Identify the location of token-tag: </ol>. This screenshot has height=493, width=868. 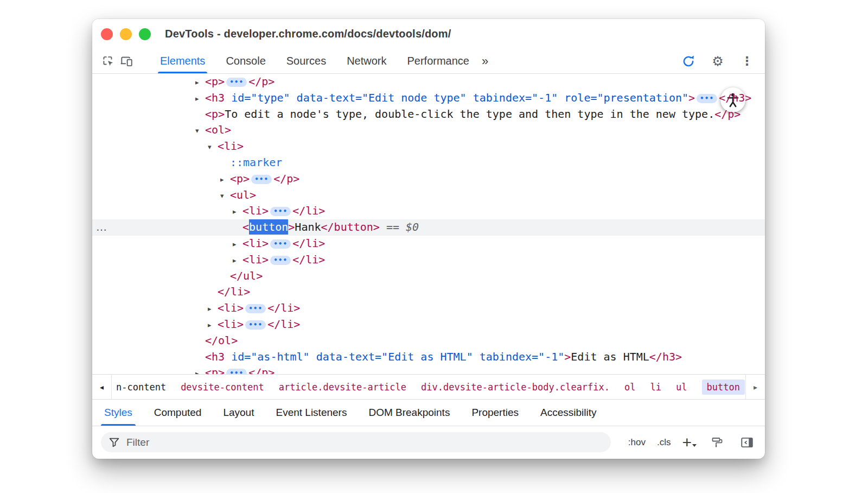
(221, 340).